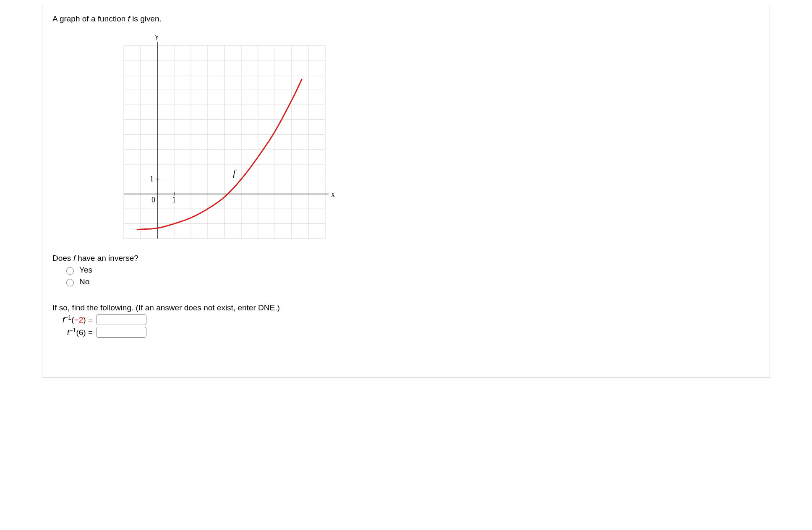 The width and height of the screenshot is (812, 530). I want to click on radio-yes, so click(70, 271).